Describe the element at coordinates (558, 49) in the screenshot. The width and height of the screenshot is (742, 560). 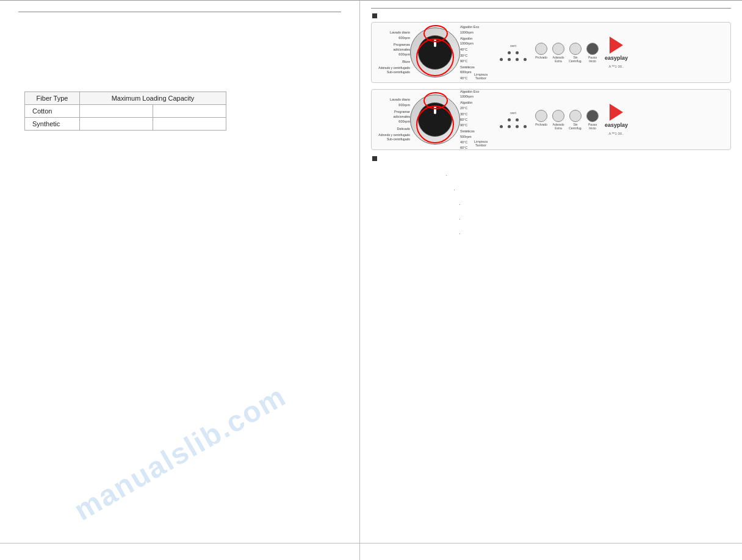
I see `button-adarado` at that location.